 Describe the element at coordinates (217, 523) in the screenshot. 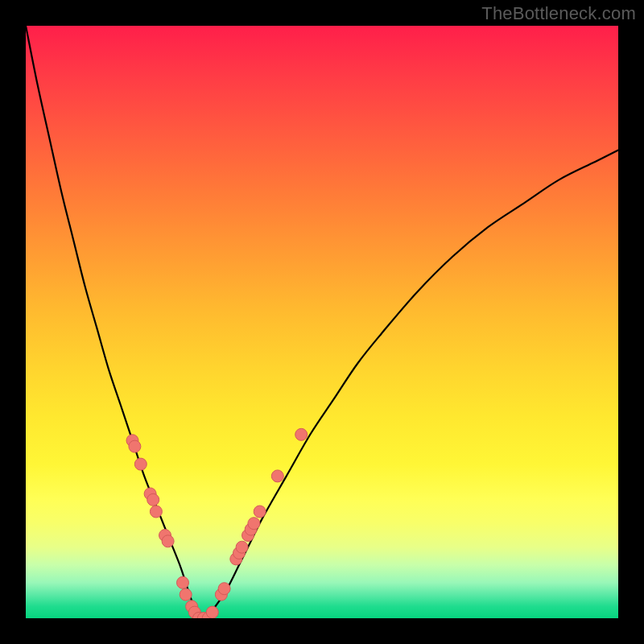

I see `curve-markers` at that location.